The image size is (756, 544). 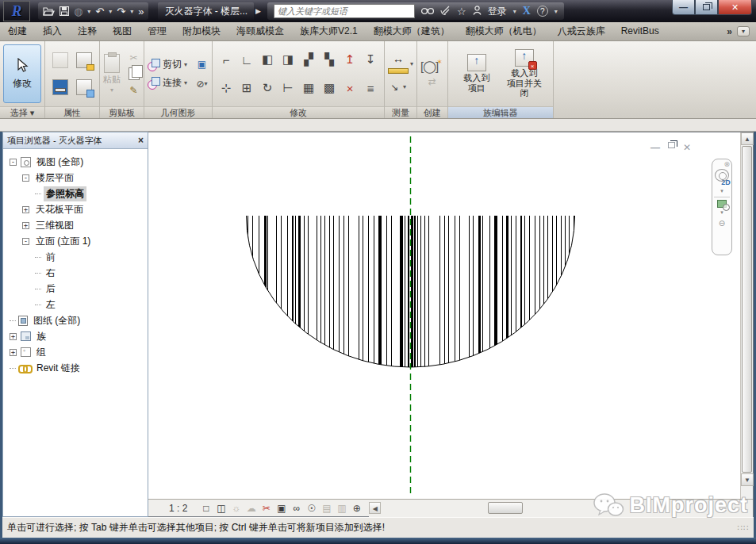 What do you see at coordinates (60, 87) in the screenshot?
I see `properties-palette-icon` at bounding box center [60, 87].